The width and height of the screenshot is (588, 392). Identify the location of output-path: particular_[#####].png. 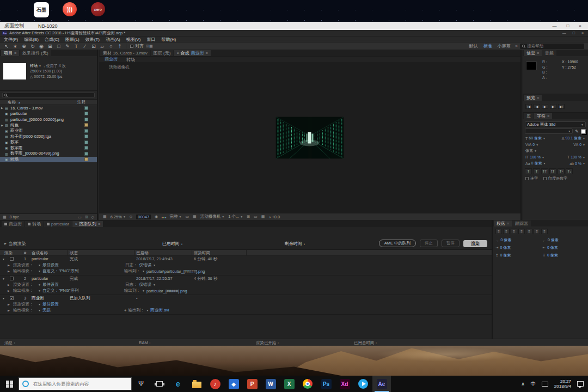
(167, 291).